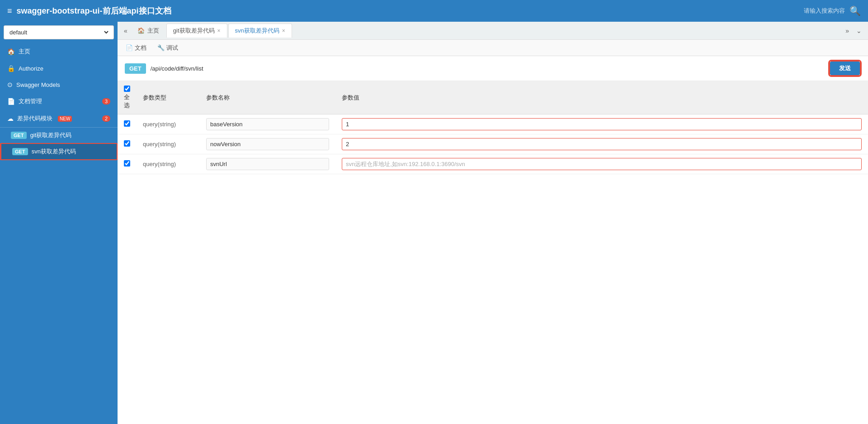 This screenshot has height=424, width=868. What do you see at coordinates (59, 135) in the screenshot?
I see `sidebar-api-git-diff: GET git获取差异代码` at bounding box center [59, 135].